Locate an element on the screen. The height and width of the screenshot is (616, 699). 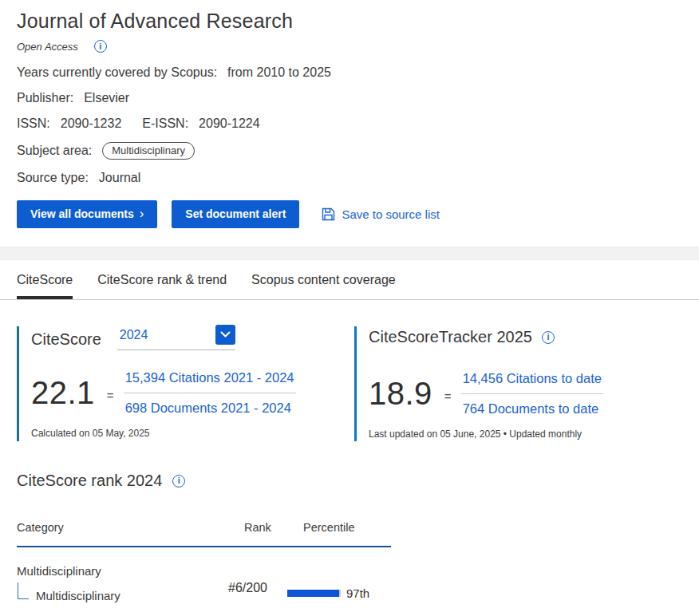
tab-citescore: CiteScore is located at coordinates (45, 286).